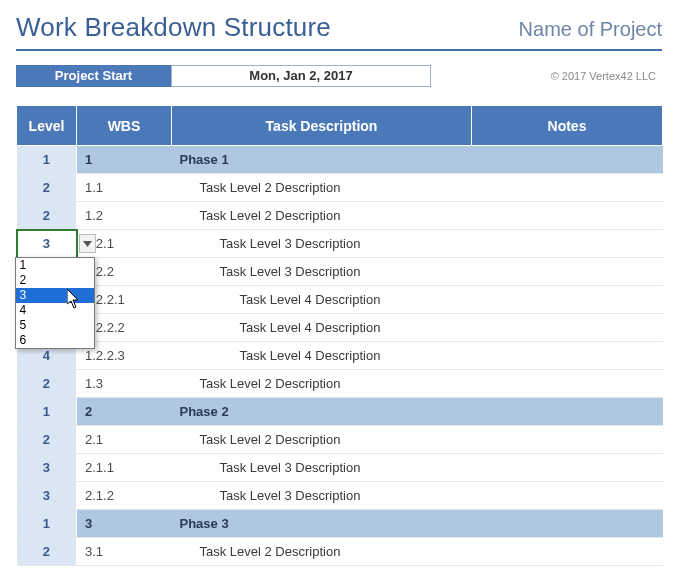 This screenshot has height=576, width=678. I want to click on table-row: 23.1Task Level 2 Description, so click(340, 552).